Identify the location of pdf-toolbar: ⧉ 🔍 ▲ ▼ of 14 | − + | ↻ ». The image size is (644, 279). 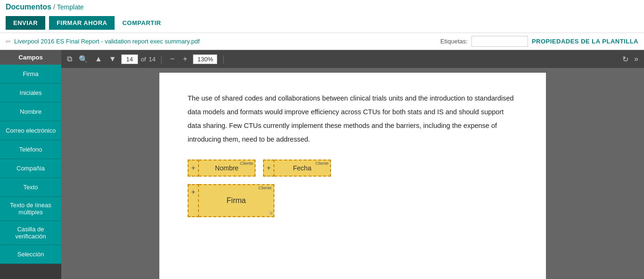
(353, 59).